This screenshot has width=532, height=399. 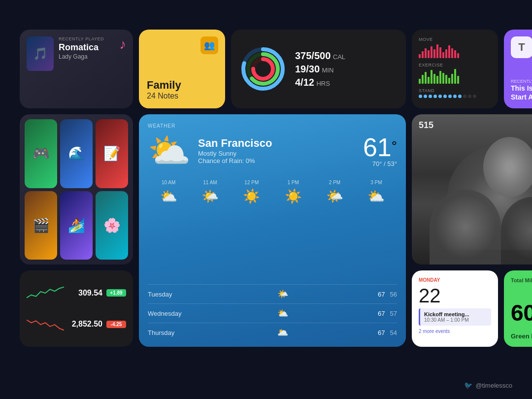 I want to click on hourly-time: 11 AM, so click(x=210, y=182).